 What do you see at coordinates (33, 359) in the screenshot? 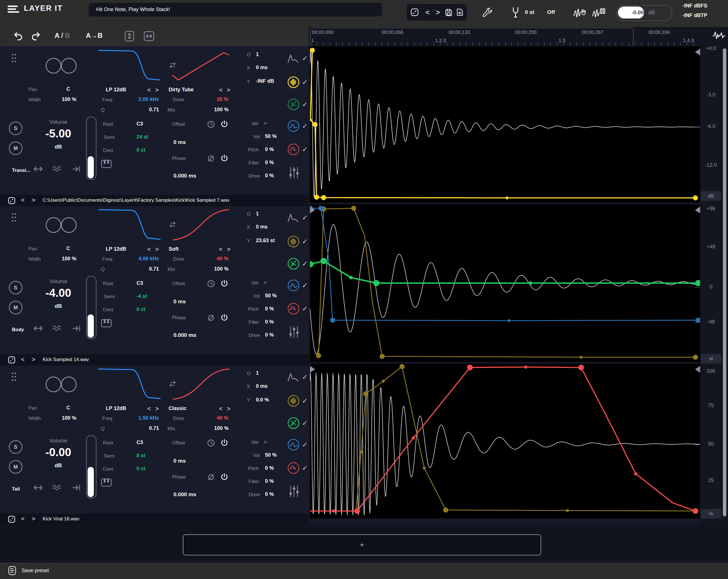
I see `next-sample-icon: >` at bounding box center [33, 359].